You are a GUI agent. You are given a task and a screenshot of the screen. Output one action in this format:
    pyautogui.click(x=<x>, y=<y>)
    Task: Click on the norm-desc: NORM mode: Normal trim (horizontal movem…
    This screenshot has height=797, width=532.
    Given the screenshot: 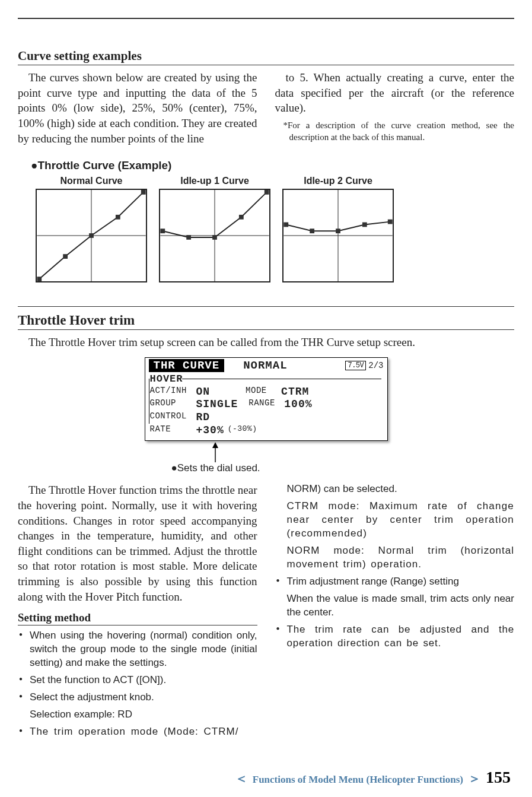 What is the action you would take?
    pyautogui.click(x=395, y=558)
    